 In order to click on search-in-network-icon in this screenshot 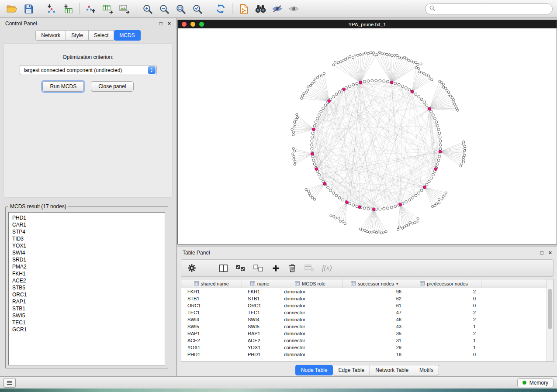, I will do `click(260, 9)`.